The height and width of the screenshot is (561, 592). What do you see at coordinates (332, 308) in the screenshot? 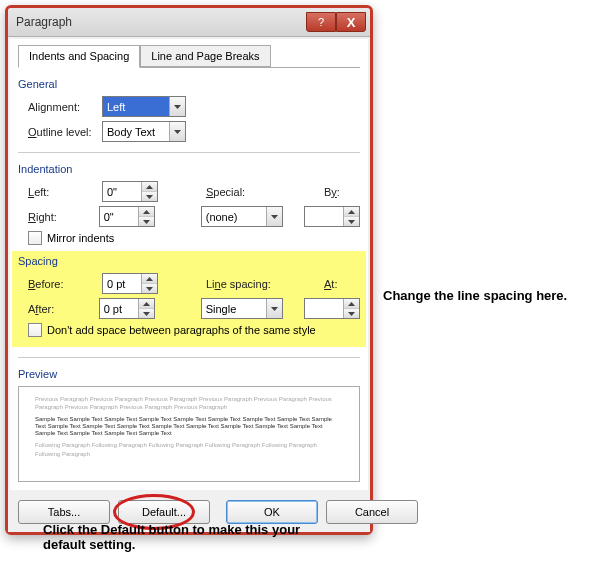
I see `at-spinner` at bounding box center [332, 308].